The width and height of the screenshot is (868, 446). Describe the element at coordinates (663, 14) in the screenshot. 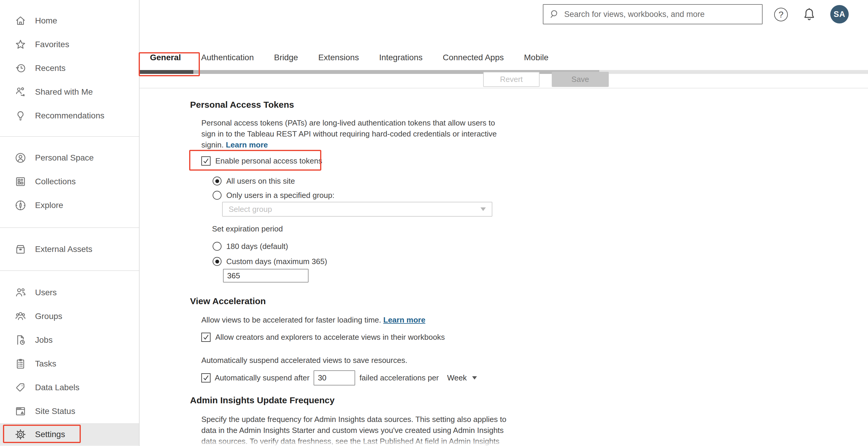

I see `search-input` at that location.